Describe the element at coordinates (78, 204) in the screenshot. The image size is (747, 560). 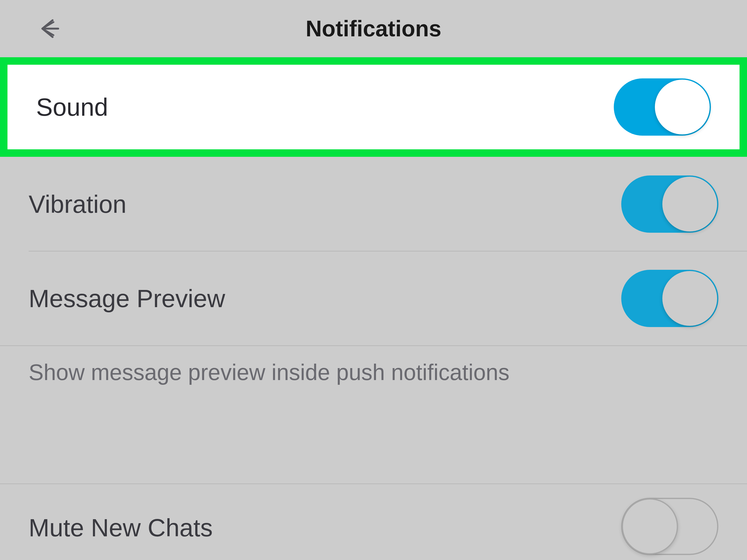
I see `vibration-label: Vibration` at that location.